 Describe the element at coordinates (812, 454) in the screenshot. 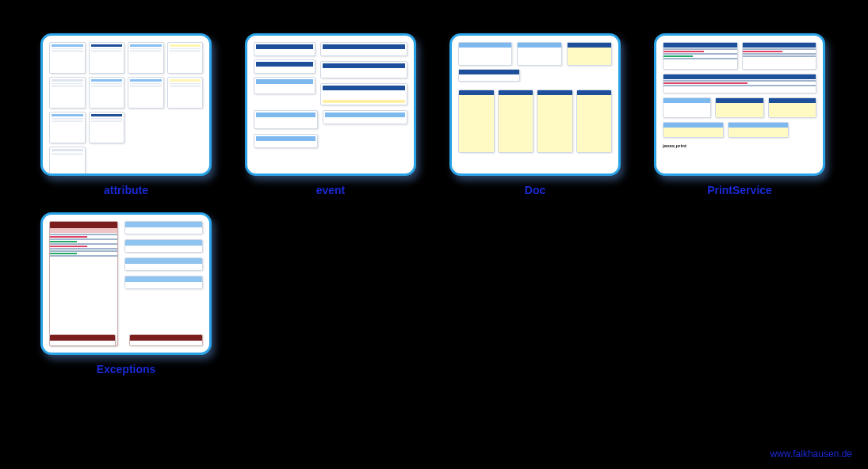

I see `footer-site-link: www.falkhausen.de` at that location.